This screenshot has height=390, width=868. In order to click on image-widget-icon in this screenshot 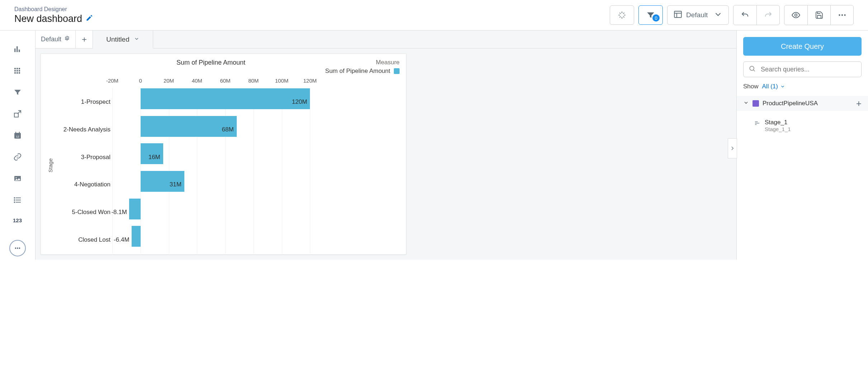, I will do `click(18, 178)`.